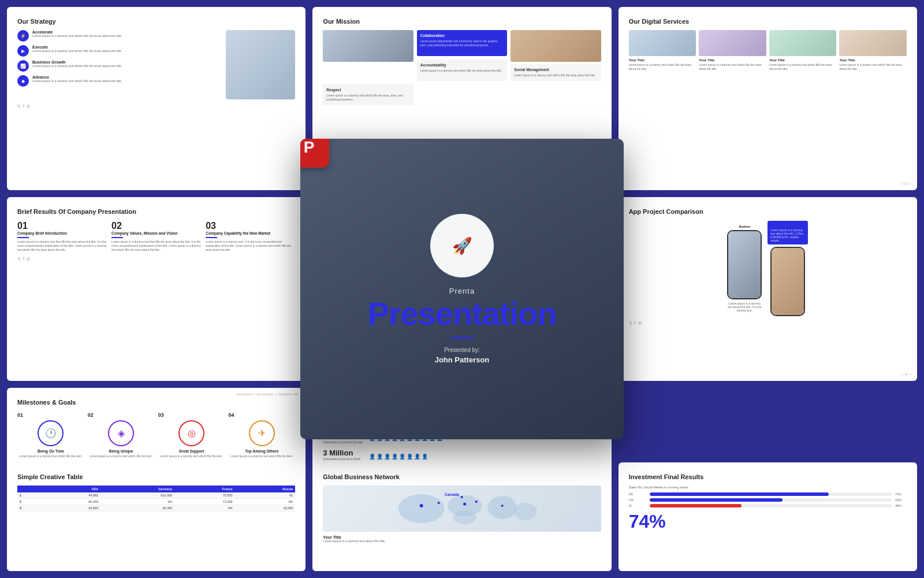 Image resolution: width=924 pixels, height=578 pixels. Describe the element at coordinates (901, 506) in the screenshot. I see `bar-pct-3: 38%` at that location.